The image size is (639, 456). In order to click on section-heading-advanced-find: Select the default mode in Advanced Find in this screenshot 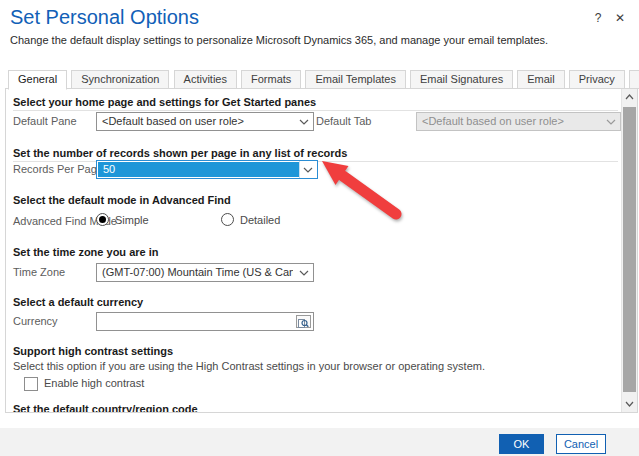, I will do `click(316, 200)`.